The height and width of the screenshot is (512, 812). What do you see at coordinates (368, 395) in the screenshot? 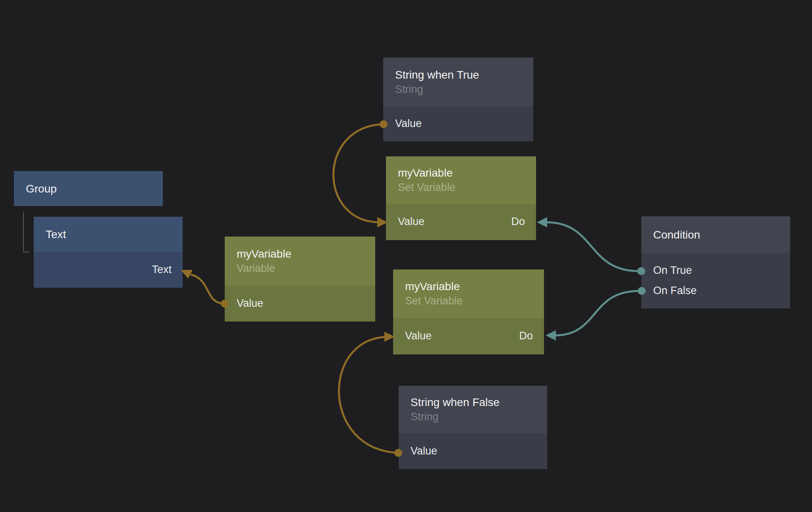
I see `edge-stringfalse-to-setvarfalse` at bounding box center [368, 395].